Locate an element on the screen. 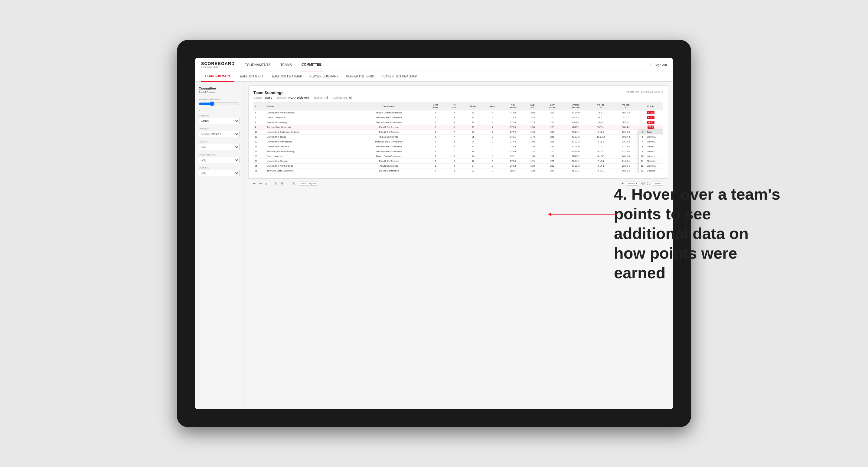 Image resolution: width=868 pixels, height=467 pixels. region-label: Region is located at coordinates (219, 142).